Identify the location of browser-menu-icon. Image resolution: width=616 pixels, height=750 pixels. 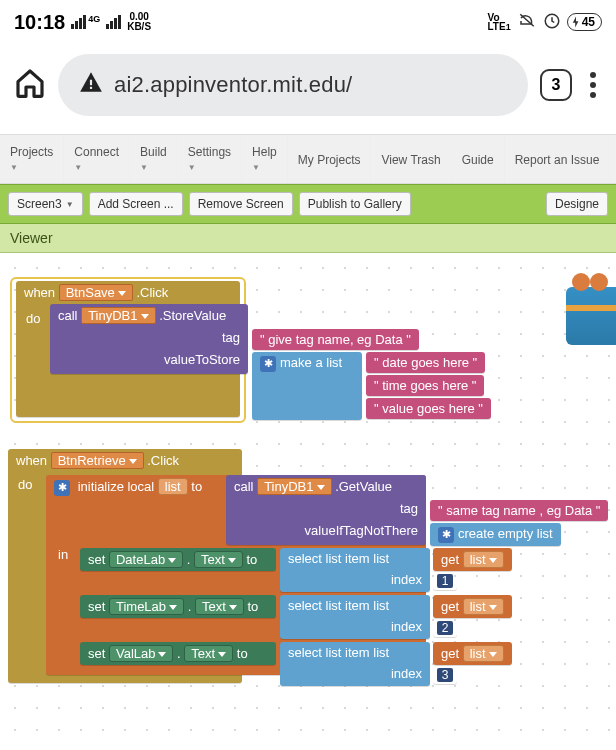
(593, 85).